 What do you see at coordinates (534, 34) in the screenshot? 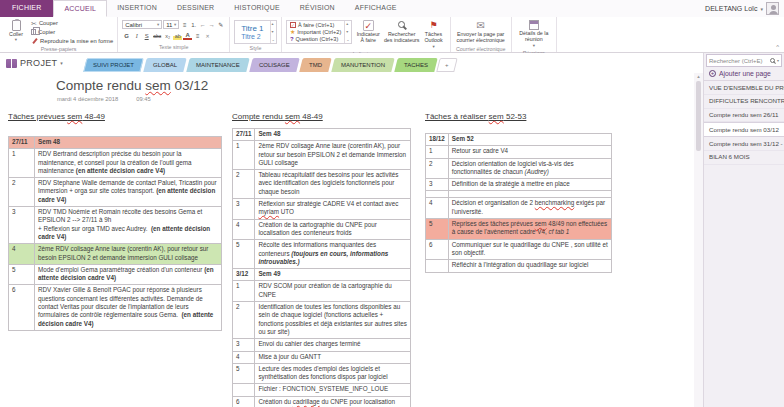
I see `meeting-details-button: Détails de la réunion ▾` at bounding box center [534, 34].